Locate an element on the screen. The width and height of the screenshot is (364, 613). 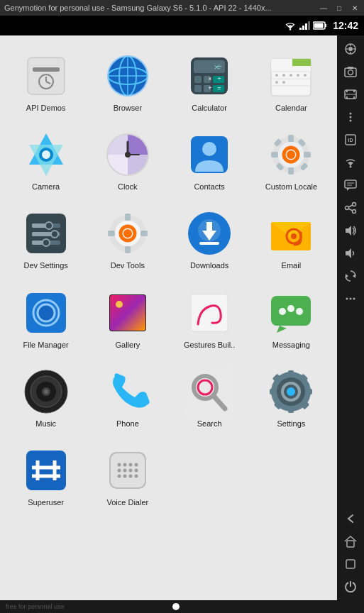
home-dot is located at coordinates (176, 607).